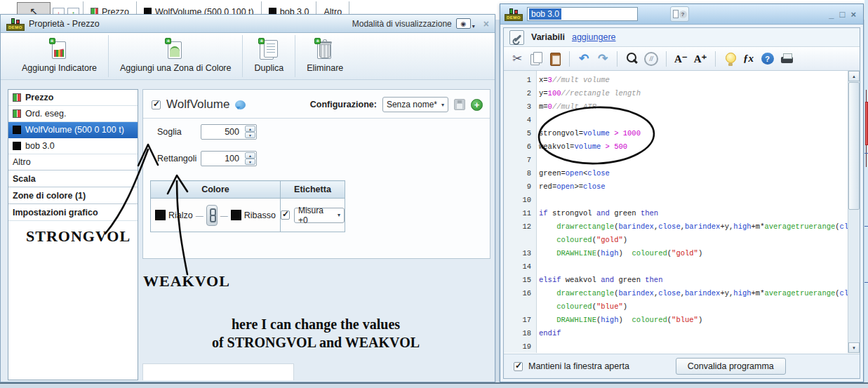  What do you see at coordinates (520, 293) in the screenshot?
I see `line-number: 16` at bounding box center [520, 293].